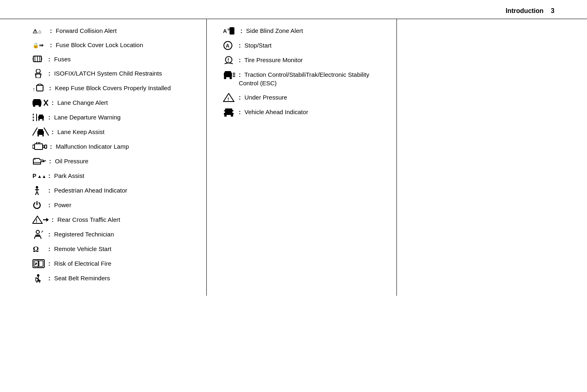 This screenshot has height=392, width=587. Describe the element at coordinates (86, 219) in the screenshot. I see `rear-cross-label: : Rear Cross Traffic Alert` at that location.